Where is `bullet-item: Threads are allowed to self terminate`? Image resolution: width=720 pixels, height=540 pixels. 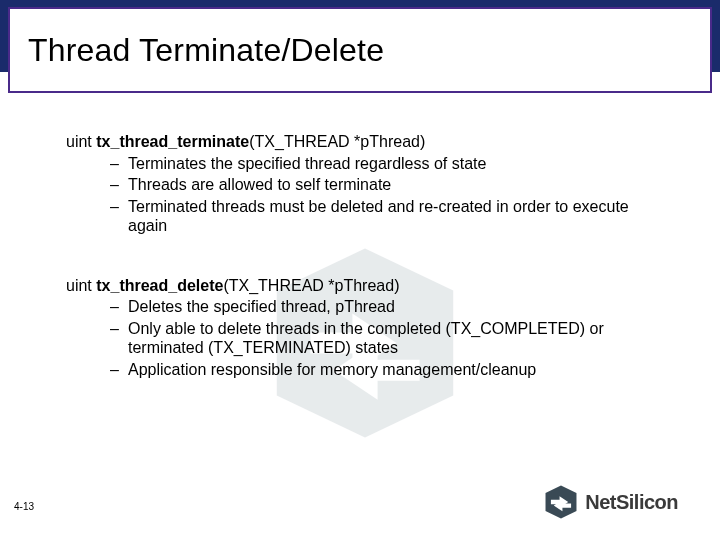
bullet-item: Threads are allowed to self terminate is located at coordinates (391, 185).